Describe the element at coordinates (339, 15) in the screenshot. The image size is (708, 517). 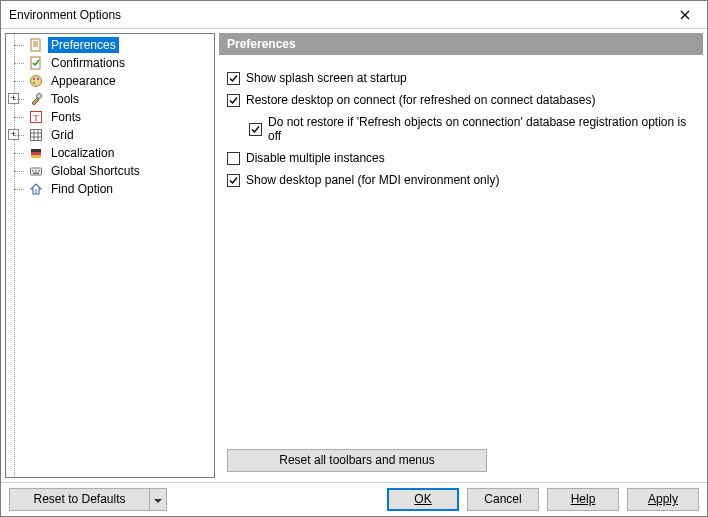
I see `window-title: Environment Options` at that location.